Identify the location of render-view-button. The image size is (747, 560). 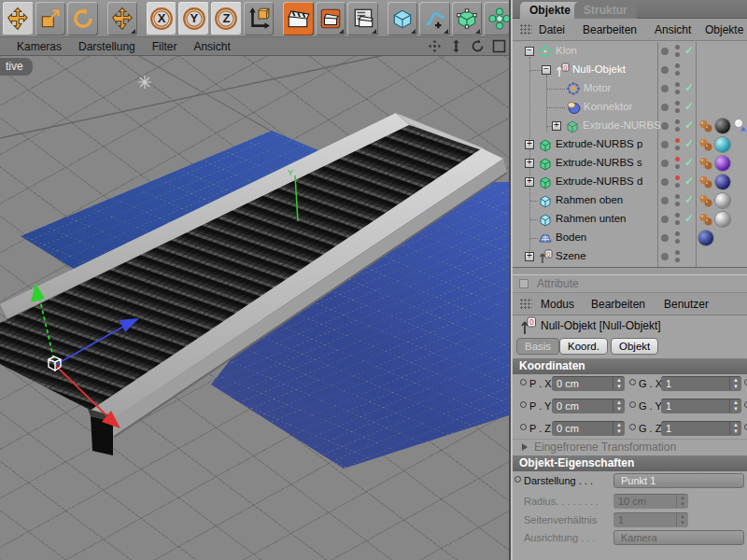
(299, 19).